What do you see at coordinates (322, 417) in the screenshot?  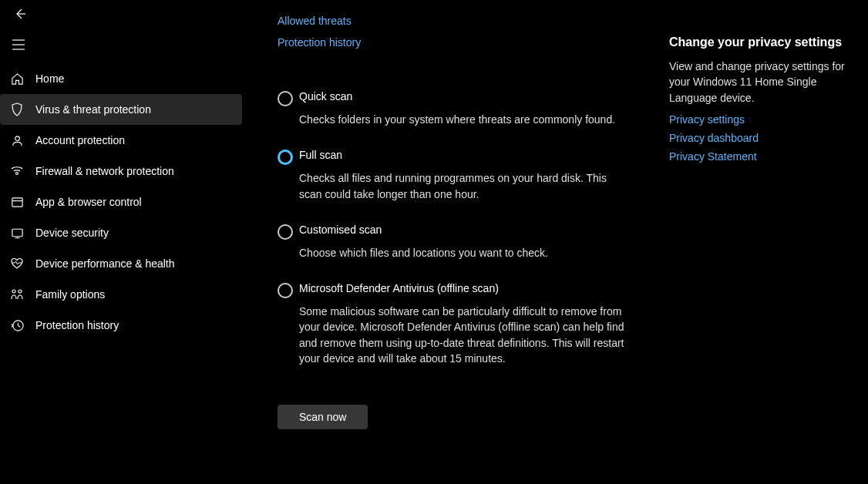 I see `scan-now-button: Scan now` at bounding box center [322, 417].